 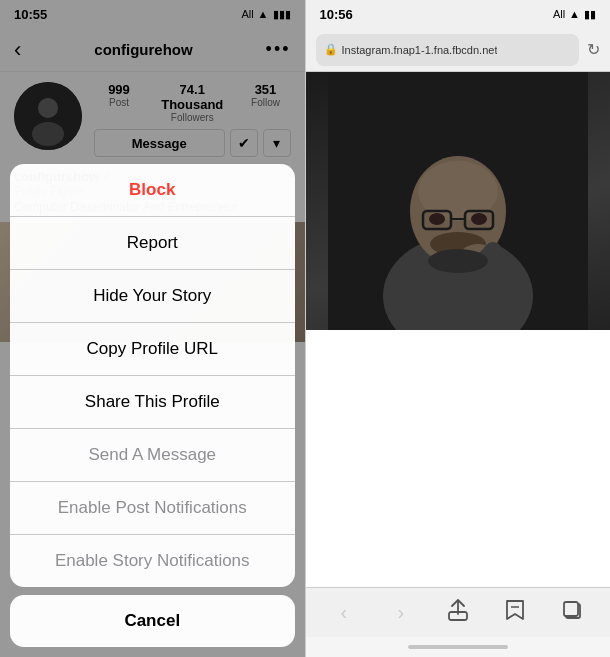 I want to click on action-send-message: Send A Message, so click(x=152, y=456).